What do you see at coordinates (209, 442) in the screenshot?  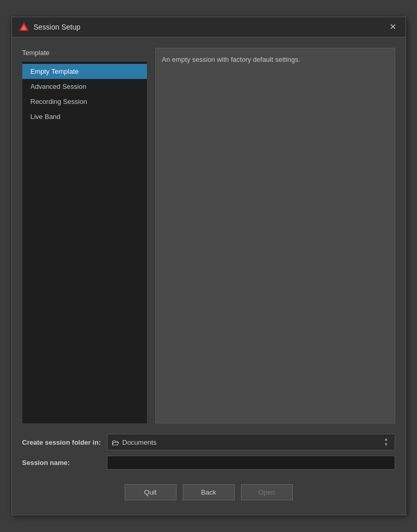 I see `create-folder-row: Create session folder in: 🗁 Documents ▲ …` at bounding box center [209, 442].